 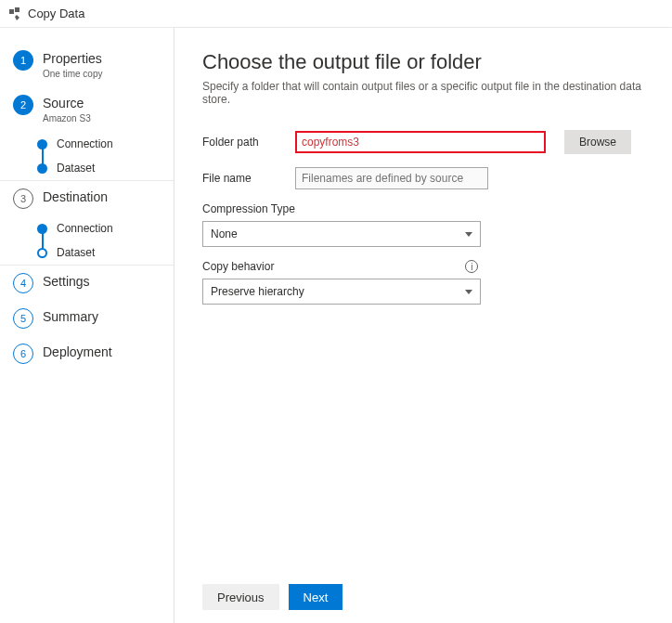 I want to click on substep-source-dataset: Dataset, so click(x=106, y=168).